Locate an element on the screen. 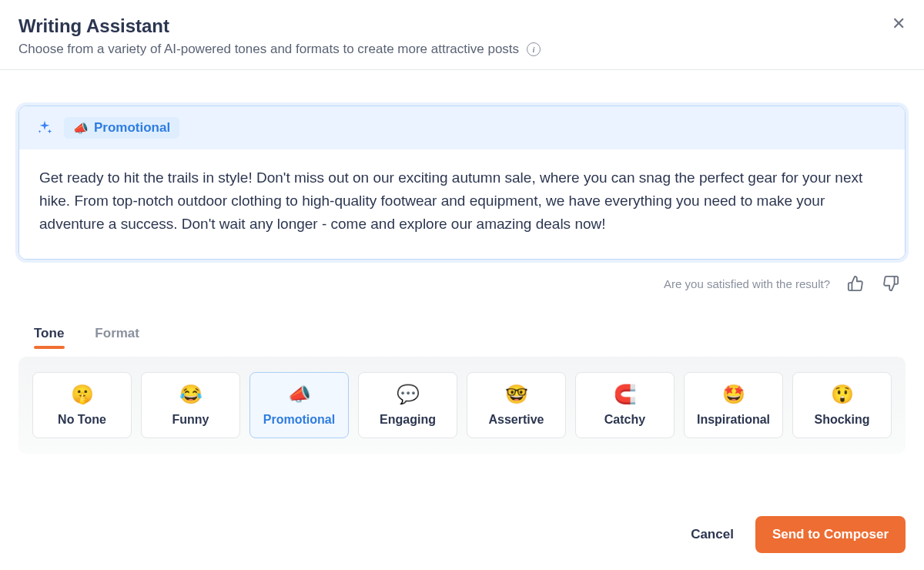 The width and height of the screenshot is (924, 570). tone-option-inspirational: 🤩 Inspirational is located at coordinates (733, 405).